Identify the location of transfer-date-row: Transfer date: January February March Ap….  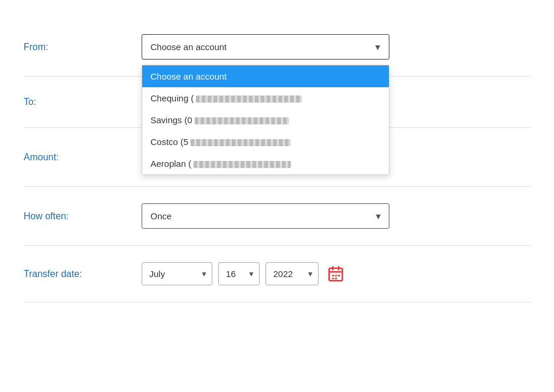
(277, 274).